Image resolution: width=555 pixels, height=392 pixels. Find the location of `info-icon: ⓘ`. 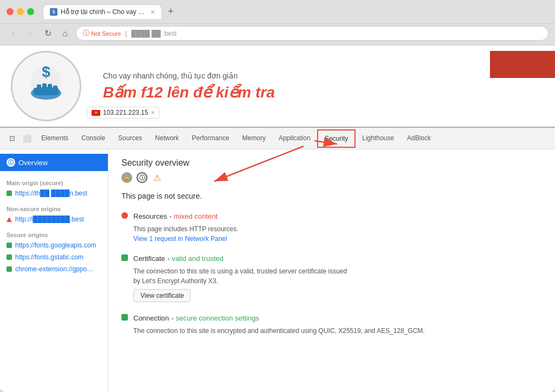

info-icon: ⓘ is located at coordinates (86, 34).